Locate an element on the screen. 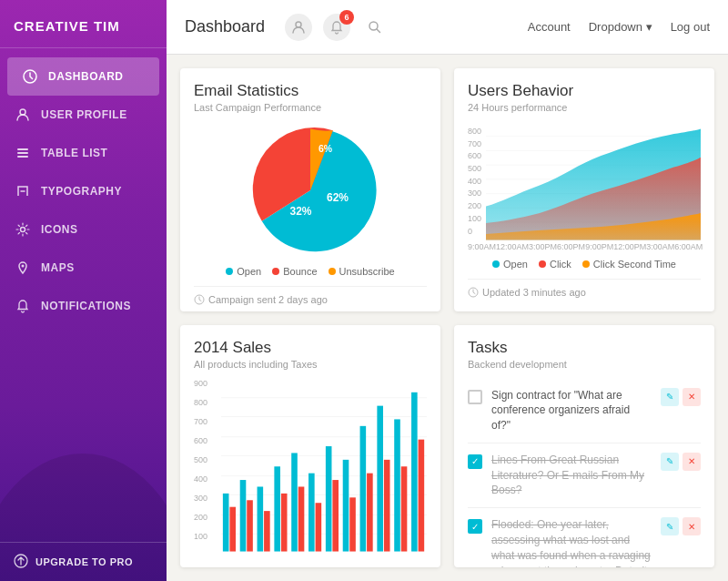 The width and height of the screenshot is (728, 581). logout-link: Log out is located at coordinates (690, 27).